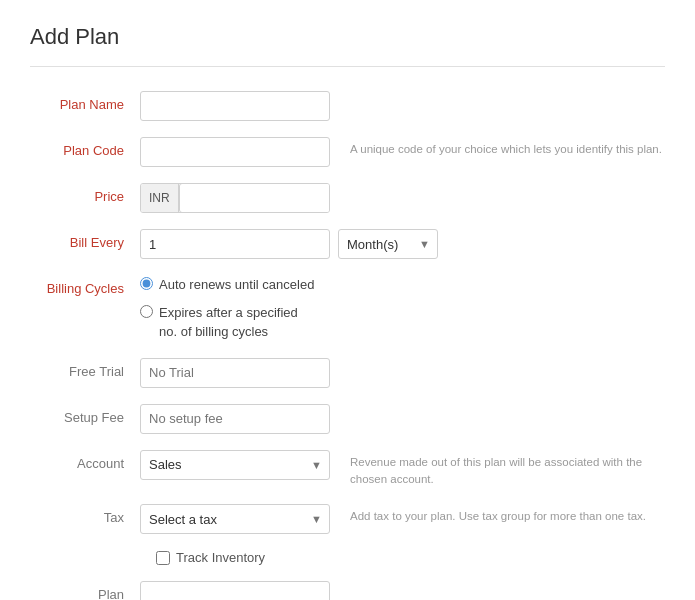 The height and width of the screenshot is (600, 695). What do you see at coordinates (85, 194) in the screenshot?
I see `price-label: Price` at bounding box center [85, 194].